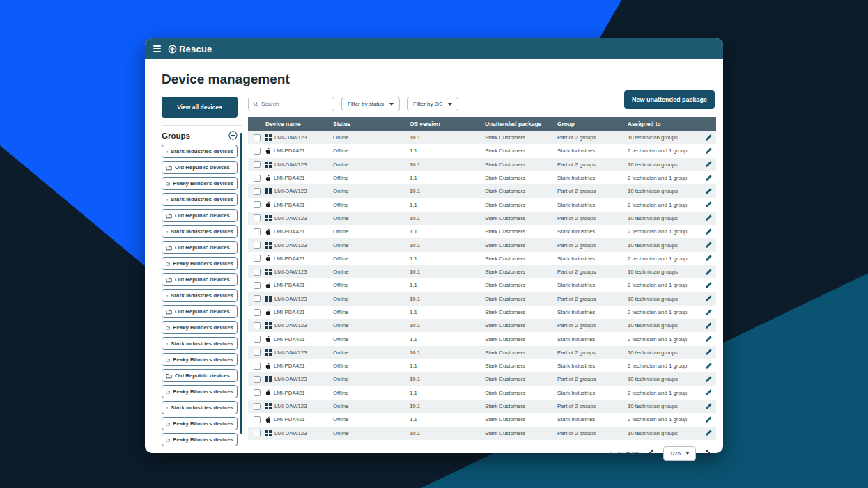 Image resolution: width=868 pixels, height=488 pixels. I want to click on previous-page-button, so click(652, 453).